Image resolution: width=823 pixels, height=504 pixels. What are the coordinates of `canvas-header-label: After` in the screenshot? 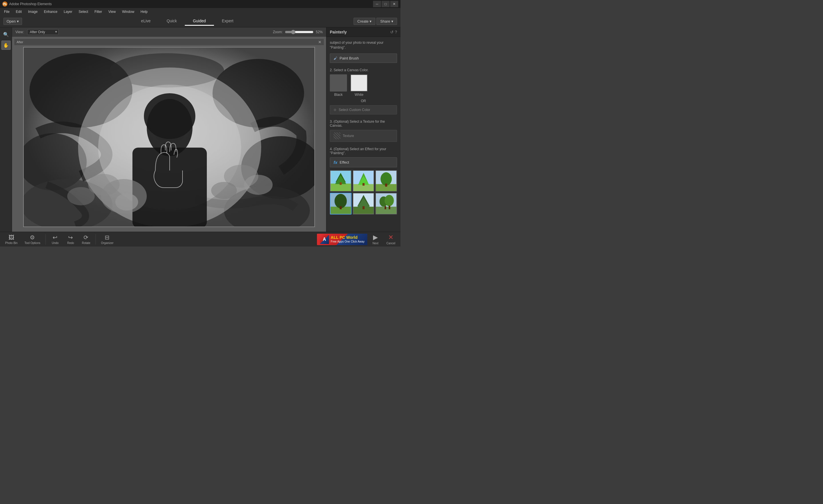 It's located at (20, 42).